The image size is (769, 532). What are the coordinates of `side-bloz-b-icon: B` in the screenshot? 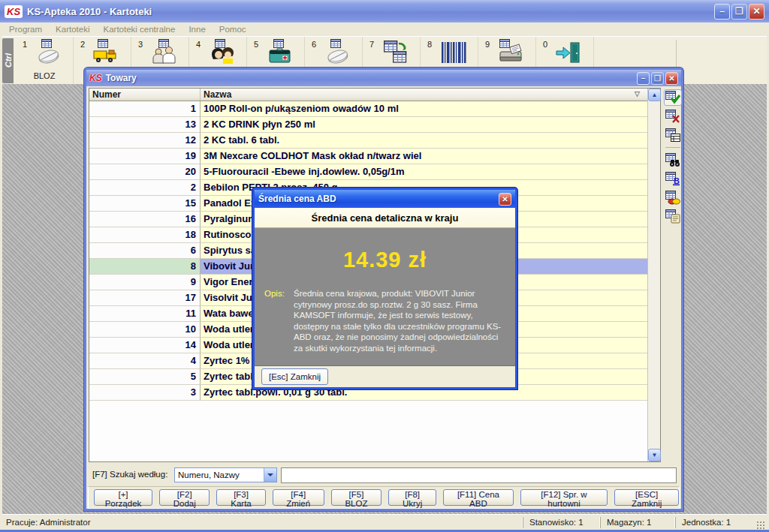 It's located at (673, 179).